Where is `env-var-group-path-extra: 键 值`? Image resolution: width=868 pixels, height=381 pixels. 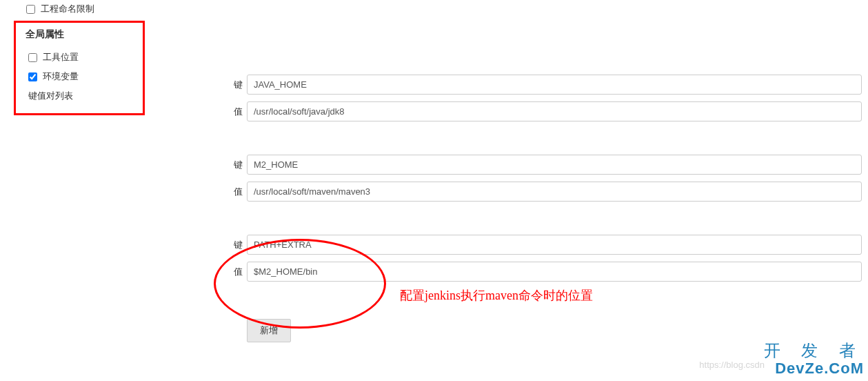
env-var-group-path-extra: 键 值 is located at coordinates (545, 258).